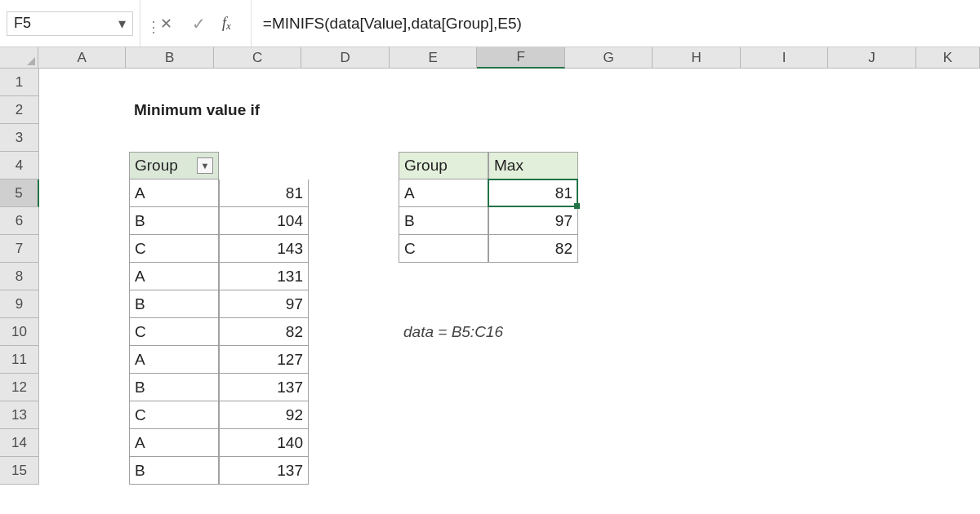 This screenshot has width=980, height=514. What do you see at coordinates (20, 304) in the screenshot?
I see `row-header: 9` at bounding box center [20, 304].